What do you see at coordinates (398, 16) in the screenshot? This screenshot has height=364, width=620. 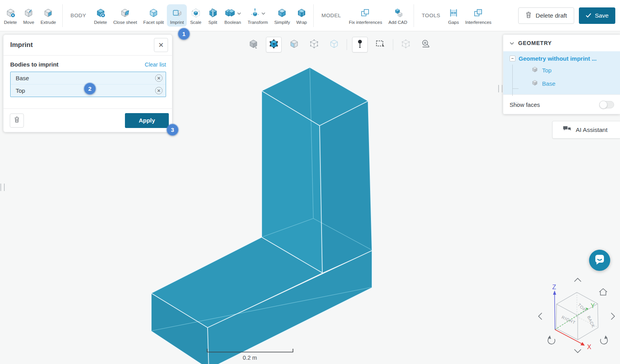 I see `toolbar-item-add-cad: Add CAD` at bounding box center [398, 16].